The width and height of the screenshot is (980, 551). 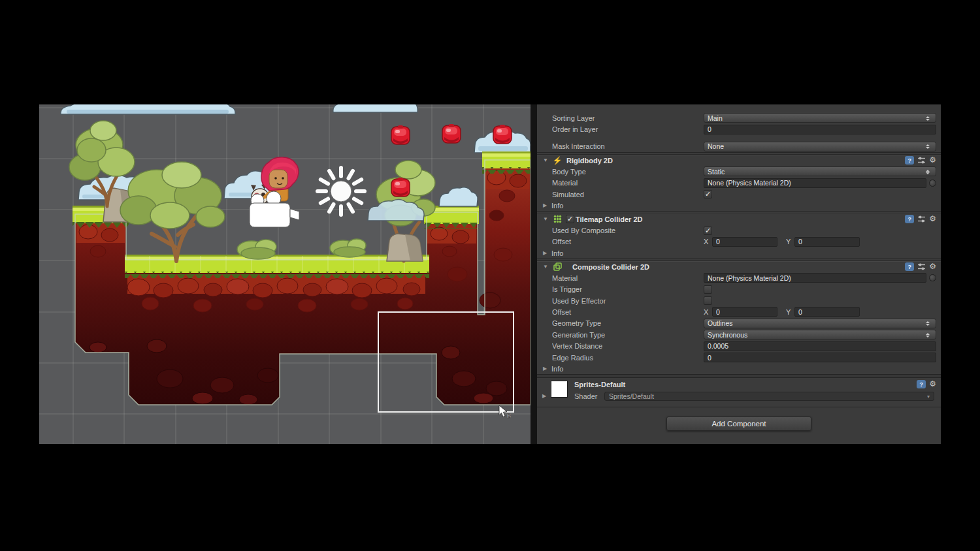 I want to click on shader-label: Shader, so click(x=589, y=396).